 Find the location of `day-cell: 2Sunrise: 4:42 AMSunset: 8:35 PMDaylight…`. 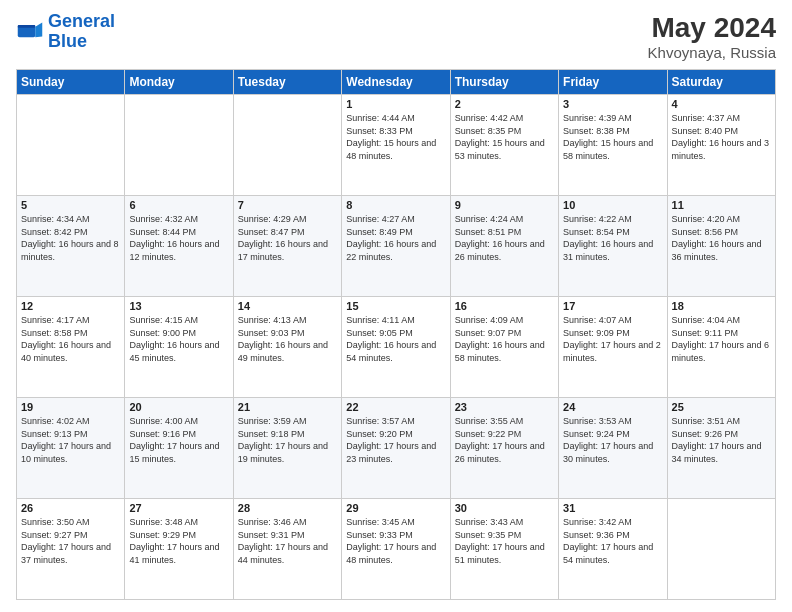

day-cell: 2Sunrise: 4:42 AMSunset: 8:35 PMDaylight… is located at coordinates (504, 146).